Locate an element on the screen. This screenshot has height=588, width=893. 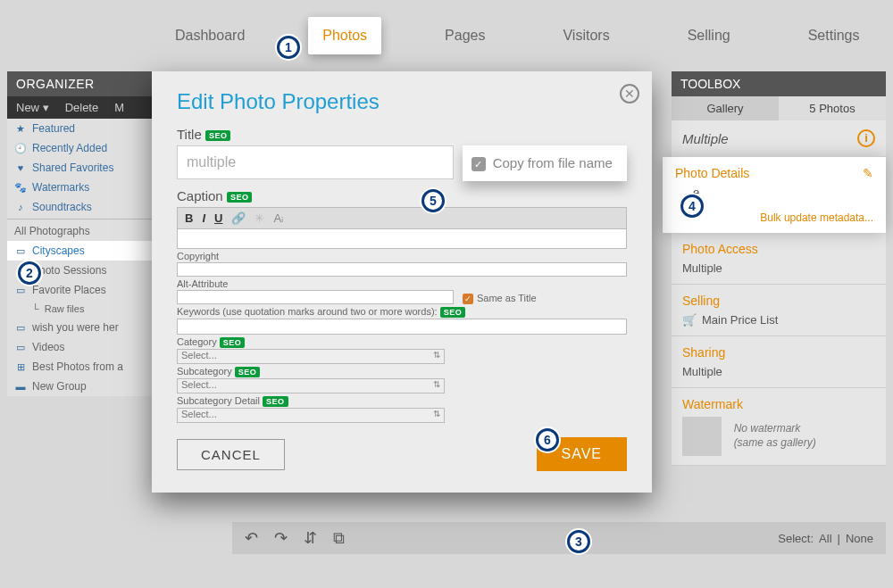
title-input is located at coordinates (315, 162).